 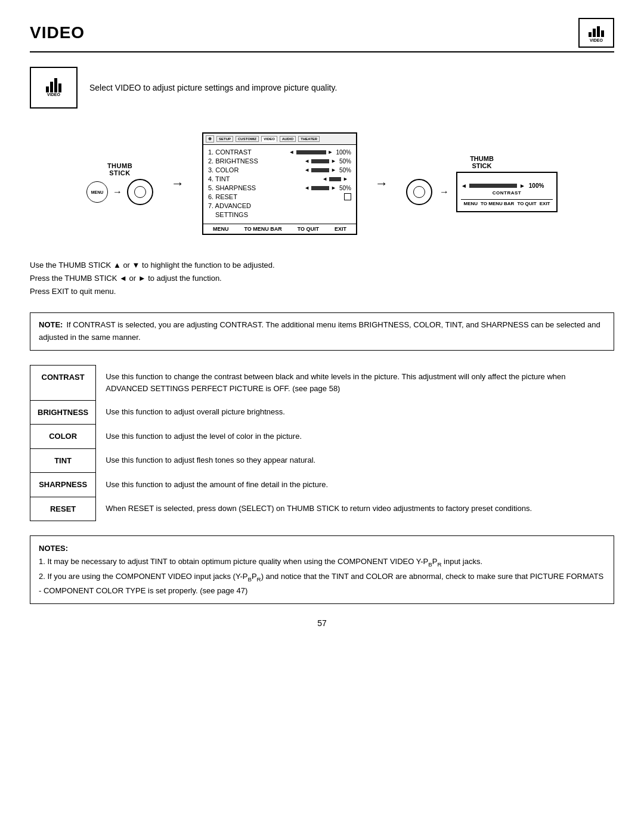 What do you see at coordinates (507, 192) in the screenshot?
I see `right-contrast-panel: ◄ ► 100% CONTRAST MENU TO MENU BAR TO QU…` at bounding box center [507, 192].